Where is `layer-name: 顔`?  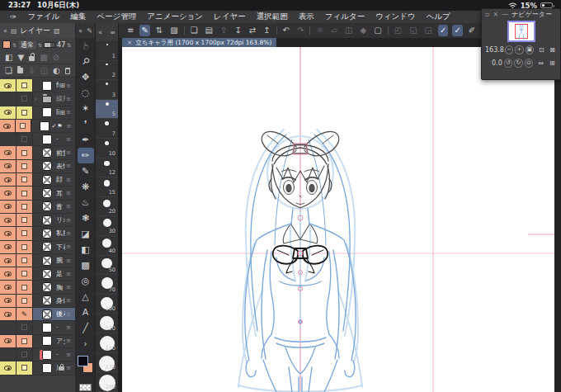
layer-name: 顔 is located at coordinates (61, 180).